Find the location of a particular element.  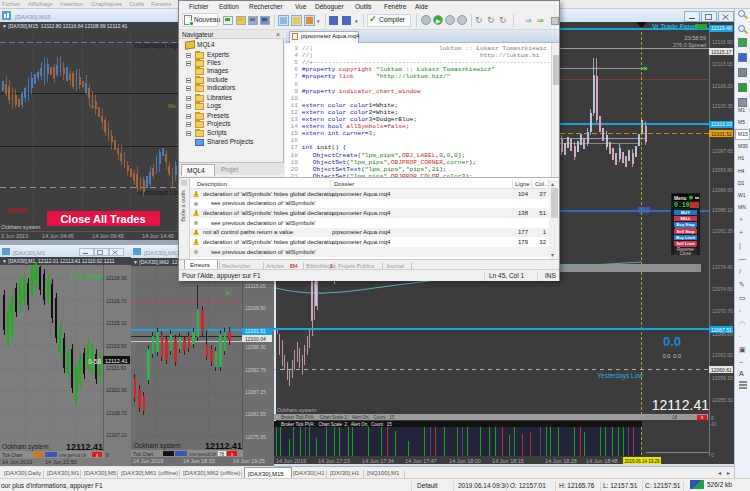

svg-text:Broker Tick PVA: Chart Scal: Broker Tick PVA: Chart Scale 2, Alert On… is located at coordinates (338, 418).